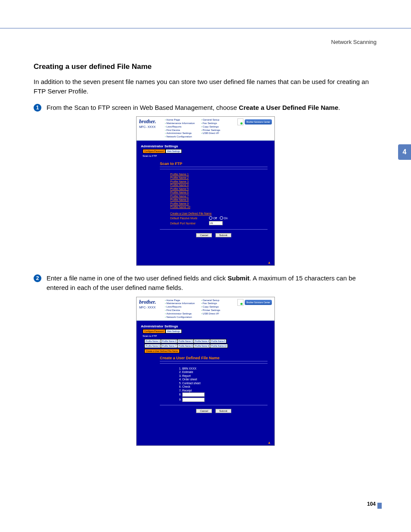  Describe the element at coordinates (380, 506) in the screenshot. I see `page-accent` at that location.